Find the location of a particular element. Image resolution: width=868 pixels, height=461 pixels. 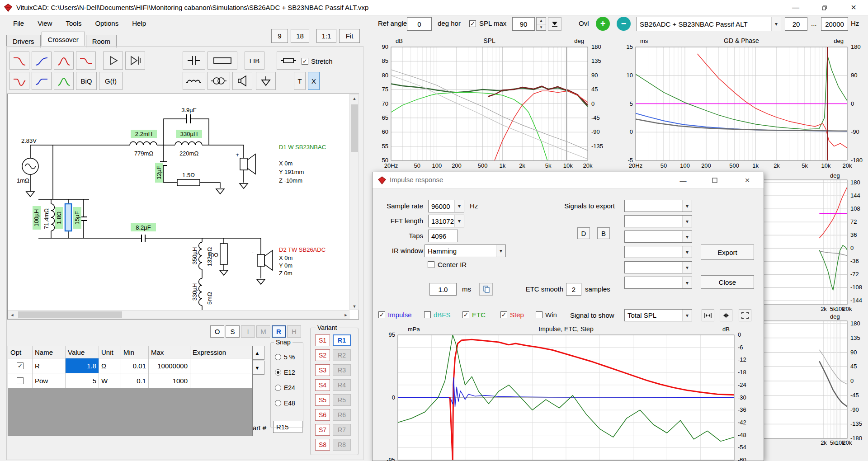

table-cell-unit-row1: W is located at coordinates (110, 381).